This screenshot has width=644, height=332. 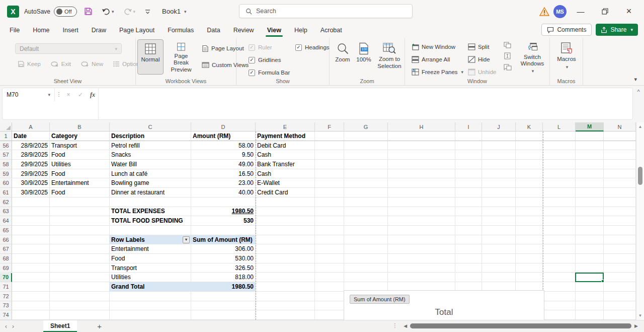 I want to click on cell-M57, so click(x=590, y=155).